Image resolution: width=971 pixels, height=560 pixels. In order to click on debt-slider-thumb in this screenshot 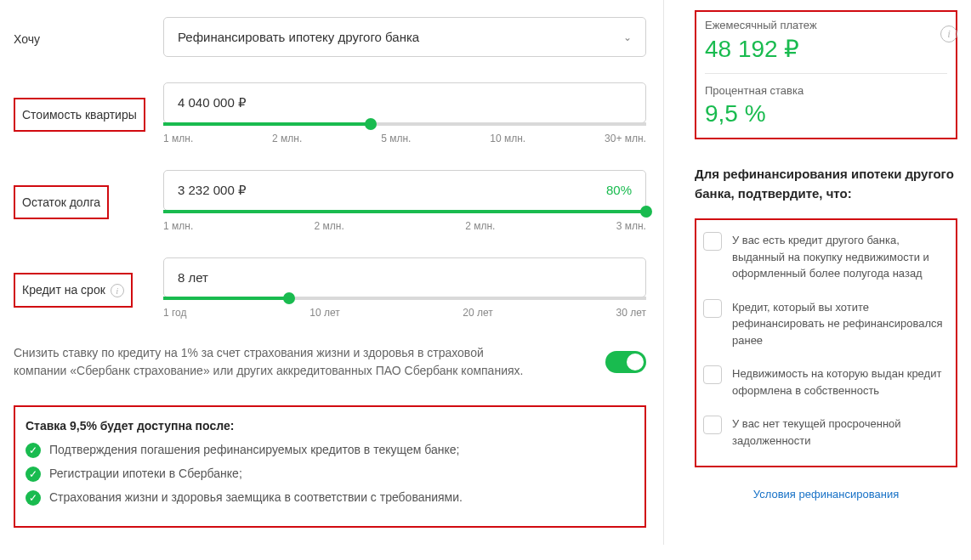, I will do `click(646, 212)`.